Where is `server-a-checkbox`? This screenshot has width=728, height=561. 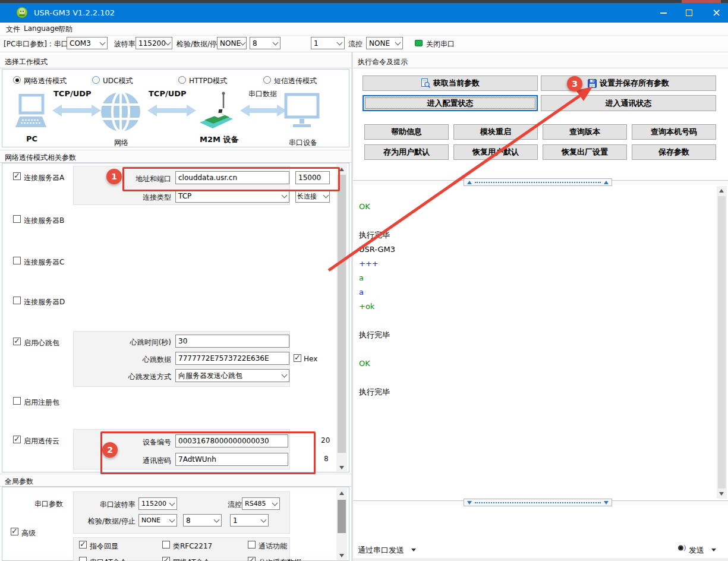 server-a-checkbox is located at coordinates (17, 176).